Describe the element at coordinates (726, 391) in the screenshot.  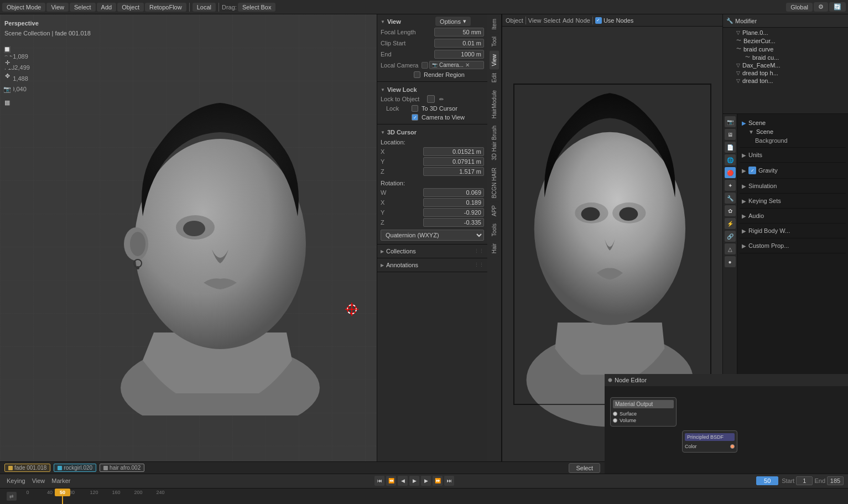
I see `node-editor-body: Material Output Surface Volume Principle…` at that location.